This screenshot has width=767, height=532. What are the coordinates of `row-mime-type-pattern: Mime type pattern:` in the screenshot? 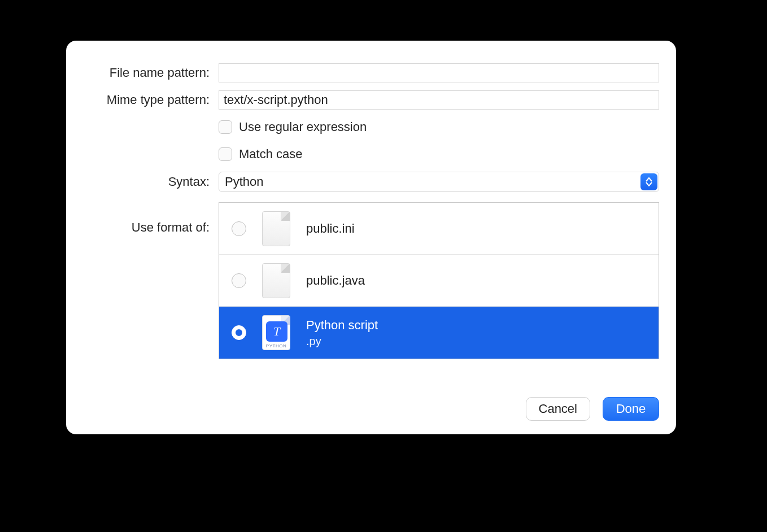 It's located at (371, 100).